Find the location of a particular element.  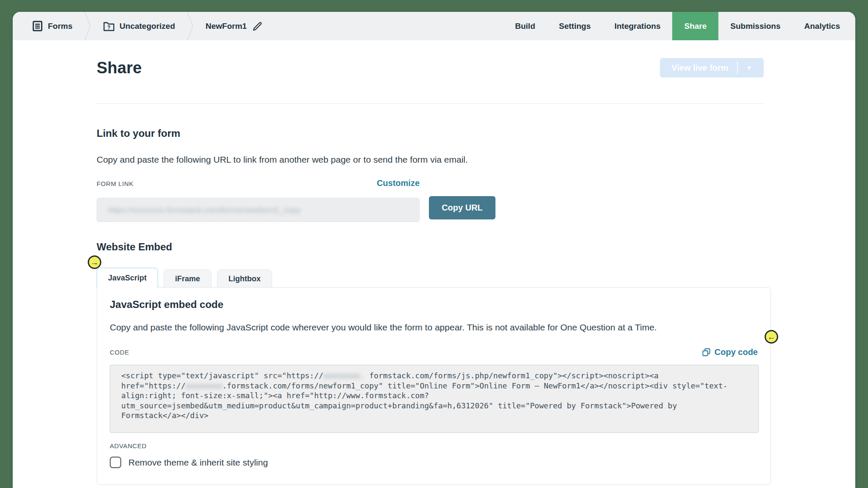

nav-item-submissions: Submissions is located at coordinates (755, 26).